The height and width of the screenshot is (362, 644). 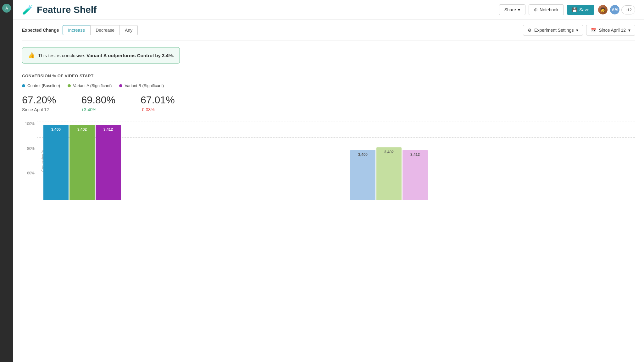 What do you see at coordinates (144, 85) in the screenshot?
I see `legend-label-variant-b: Variant B (Significant)` at bounding box center [144, 85].